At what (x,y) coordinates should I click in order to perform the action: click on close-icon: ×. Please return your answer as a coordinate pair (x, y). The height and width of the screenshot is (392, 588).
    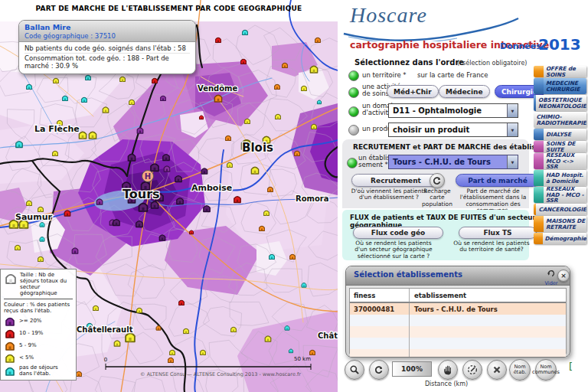
    Looking at the image, I should click on (564, 276).